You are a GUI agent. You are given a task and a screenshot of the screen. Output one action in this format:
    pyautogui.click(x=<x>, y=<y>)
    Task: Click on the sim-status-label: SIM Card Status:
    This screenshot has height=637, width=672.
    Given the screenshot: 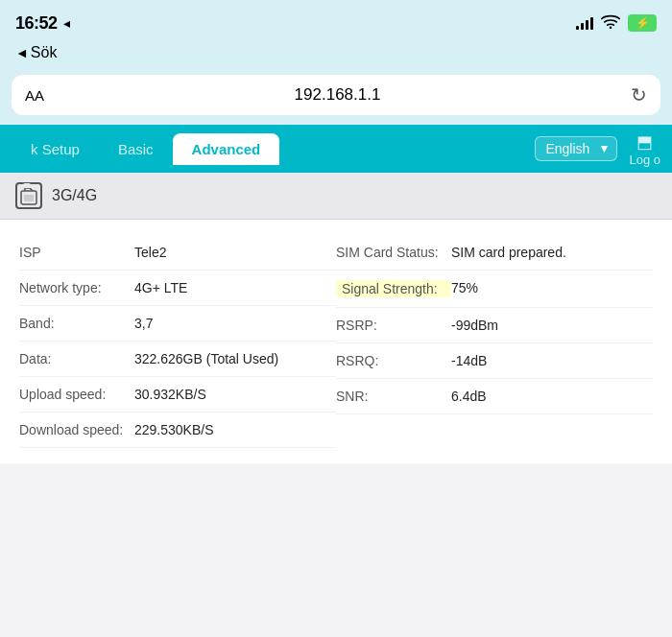 What is the action you would take?
    pyautogui.click(x=394, y=252)
    